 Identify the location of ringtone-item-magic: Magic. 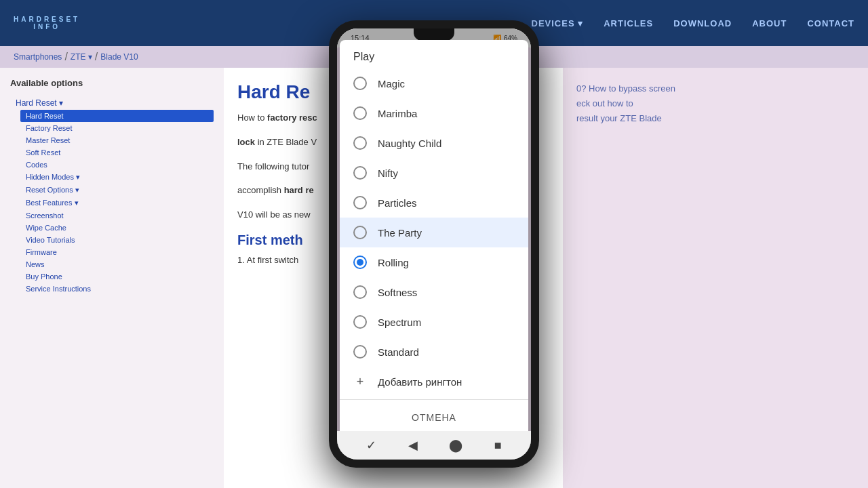
(434, 83).